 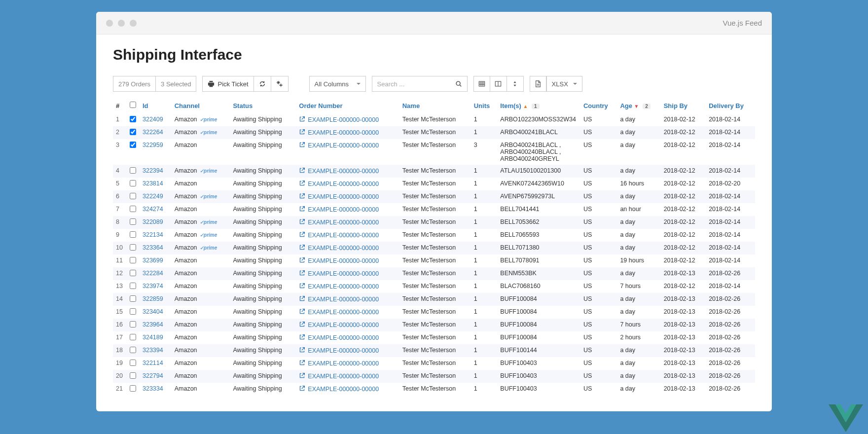 I want to click on col-delivery-by: Delivery By, so click(x=730, y=106).